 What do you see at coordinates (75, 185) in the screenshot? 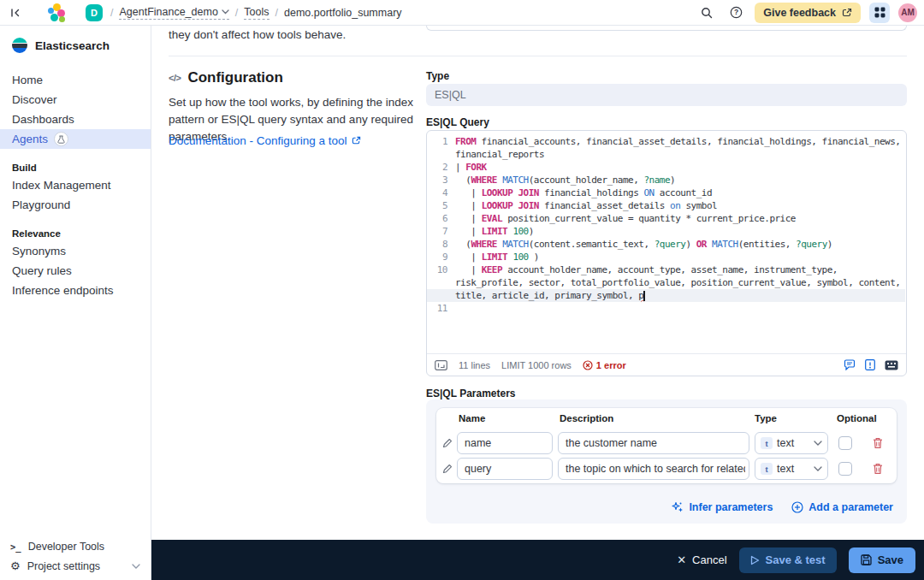
I see `sidebar-item-index-management: Index Management` at bounding box center [75, 185].